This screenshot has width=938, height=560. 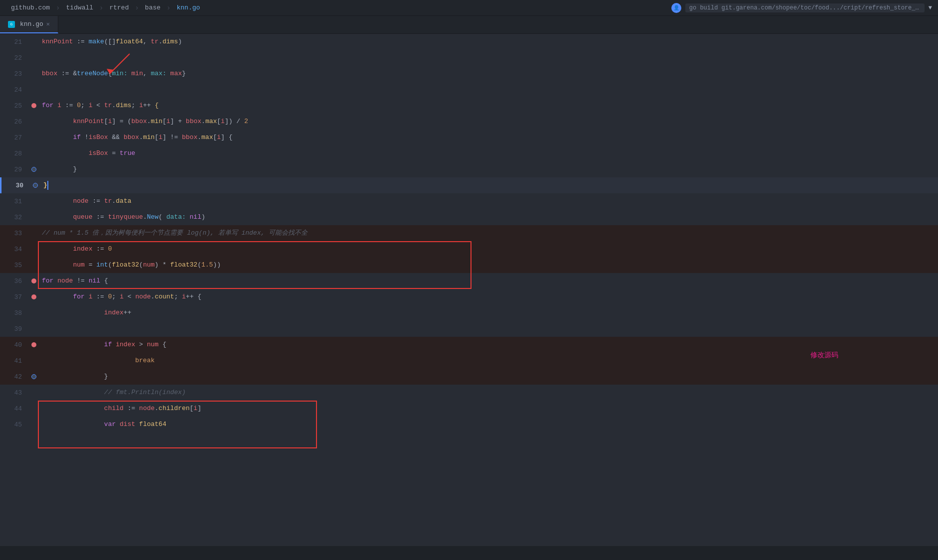 What do you see at coordinates (488, 201) in the screenshot?
I see `line-content-31: node := tr.data` at bounding box center [488, 201].